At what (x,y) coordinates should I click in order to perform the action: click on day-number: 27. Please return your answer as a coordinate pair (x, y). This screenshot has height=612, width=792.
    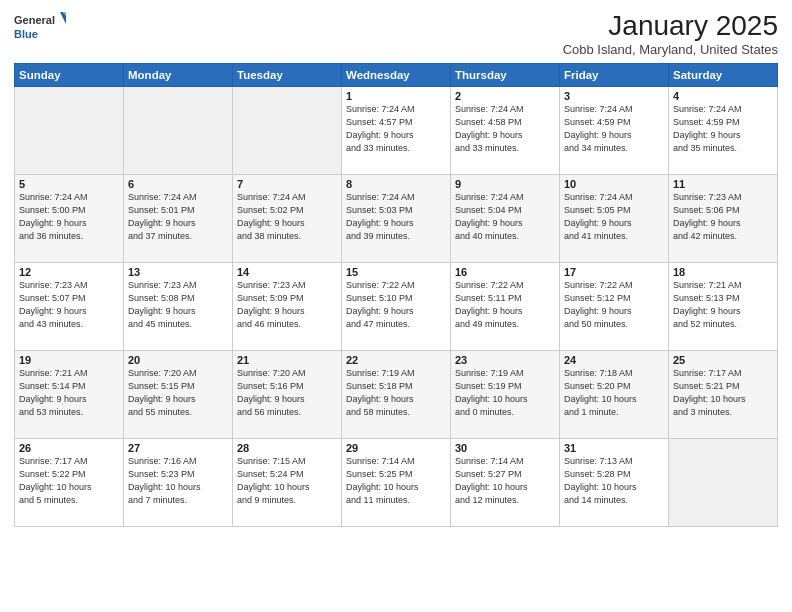
    Looking at the image, I should click on (178, 448).